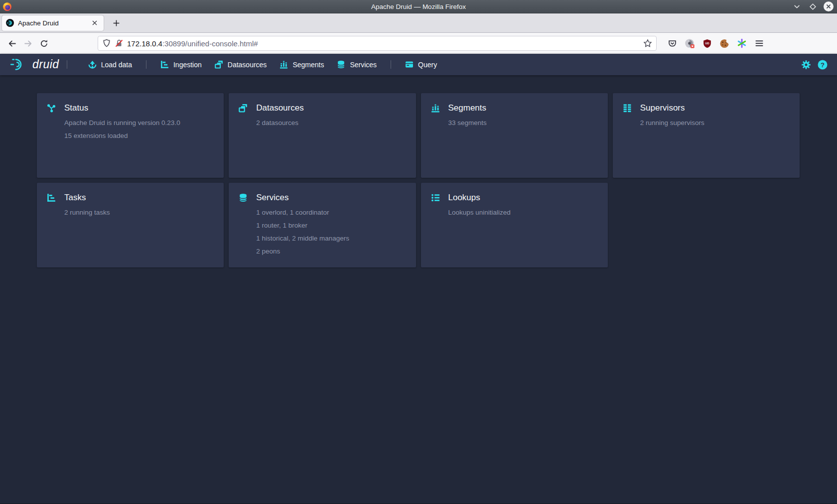  What do you see at coordinates (263, 65) in the screenshot?
I see `nav-menu: Load dataIngestionDatasourcesSegmentsSer…` at bounding box center [263, 65].